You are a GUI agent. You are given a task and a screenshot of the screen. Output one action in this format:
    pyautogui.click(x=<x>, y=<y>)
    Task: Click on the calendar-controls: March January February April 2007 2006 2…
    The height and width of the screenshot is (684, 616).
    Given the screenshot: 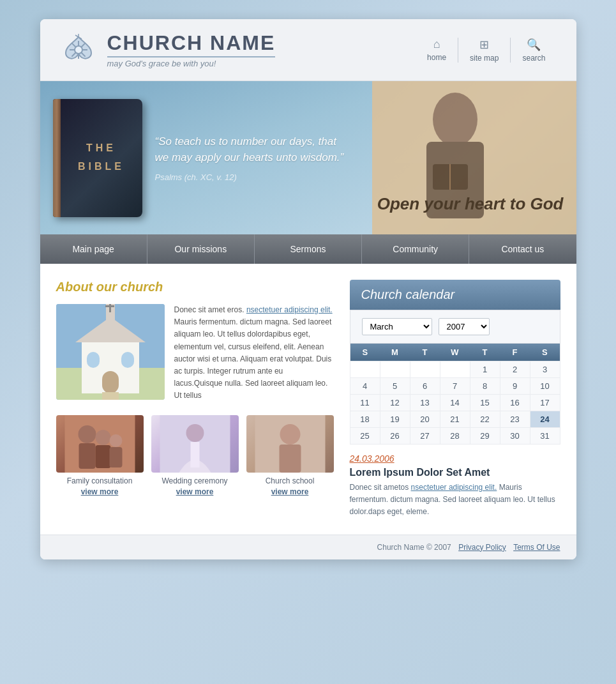 What is the action you would take?
    pyautogui.click(x=455, y=327)
    